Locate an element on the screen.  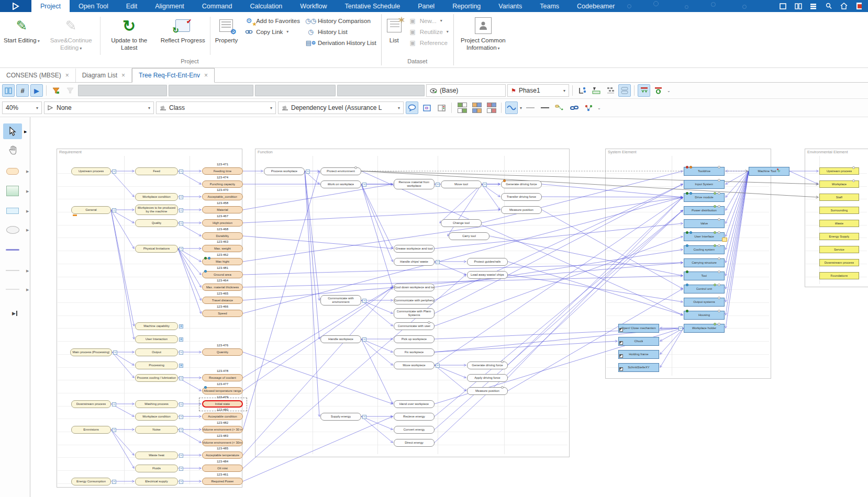
align-red-bar-icon is located at coordinates (644, 91).